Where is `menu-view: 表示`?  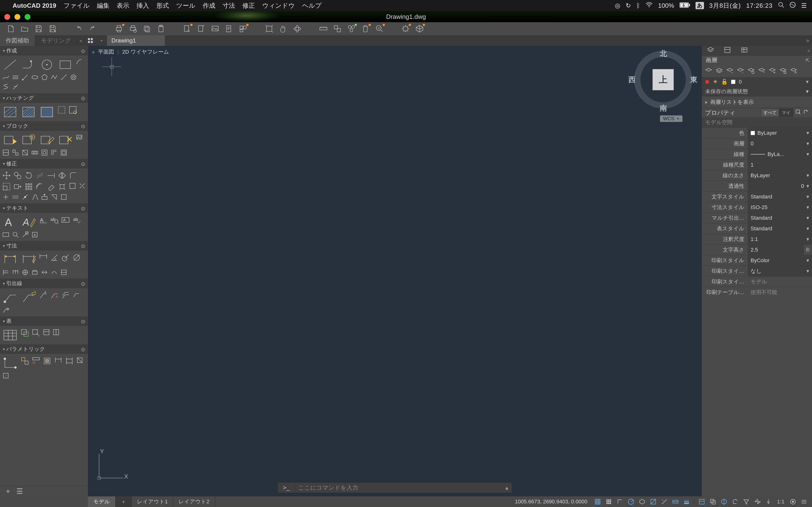 menu-view: 表示 is located at coordinates (123, 6).